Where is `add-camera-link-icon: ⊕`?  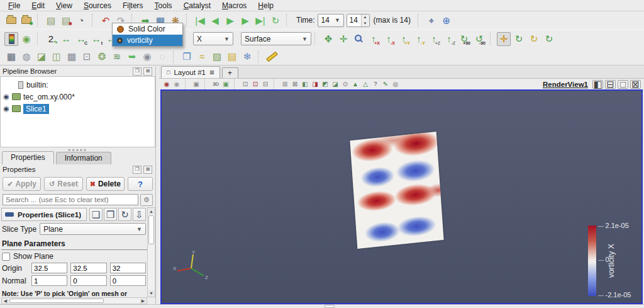 add-camera-link-icon: ⊕ is located at coordinates (447, 20).